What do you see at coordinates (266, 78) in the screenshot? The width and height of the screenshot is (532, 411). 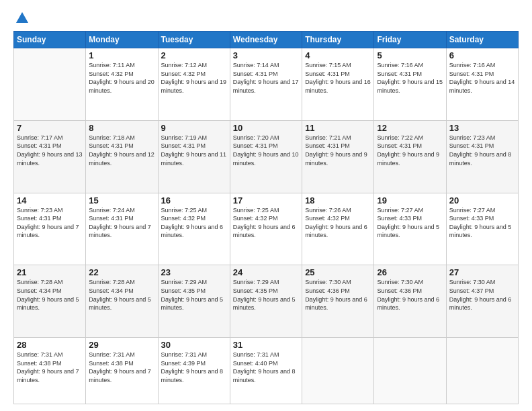 I see `day-info: Sunrise: 7:14 AMSunset: 4:31 PMDaylight:…` at bounding box center [266, 78].